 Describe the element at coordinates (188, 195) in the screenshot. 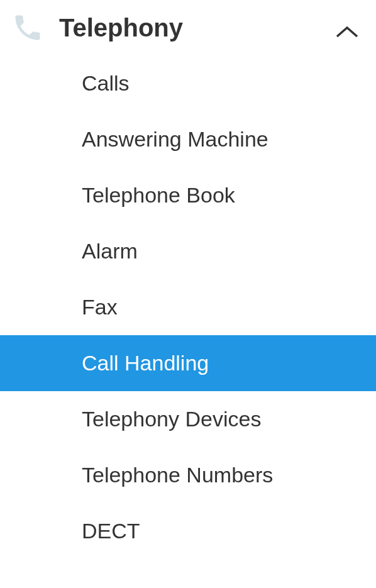

I see `menu-item-telephone-book: Telephone Book` at that location.